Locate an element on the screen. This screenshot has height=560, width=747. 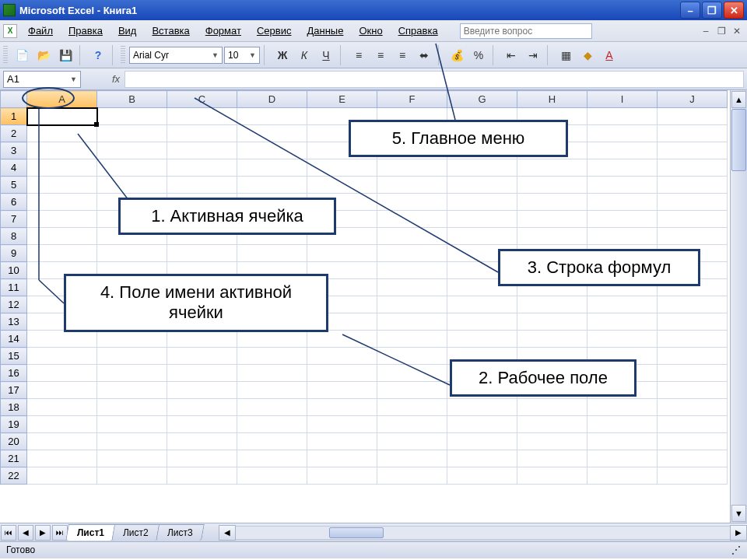
column-header: B is located at coordinates (132, 100).